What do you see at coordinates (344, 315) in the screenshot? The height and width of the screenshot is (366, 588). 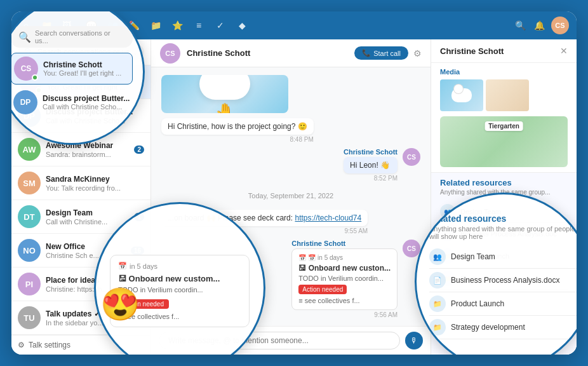 I see `message-time: 9:56 AM` at bounding box center [344, 315].